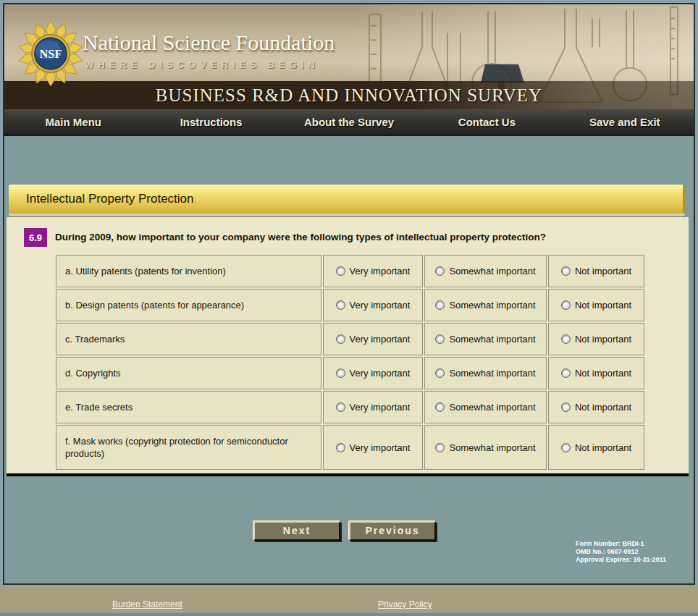  What do you see at coordinates (625, 122) in the screenshot?
I see `nav-save-and-exit: Save and Exit` at bounding box center [625, 122].